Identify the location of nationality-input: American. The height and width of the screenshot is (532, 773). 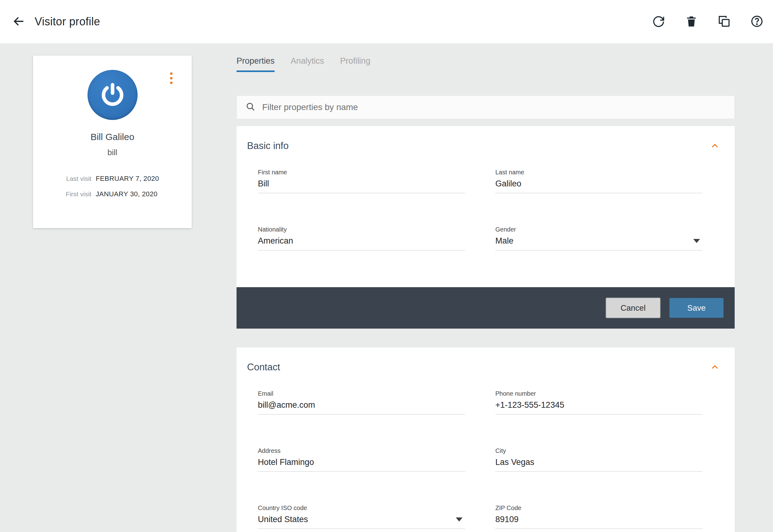
(361, 243).